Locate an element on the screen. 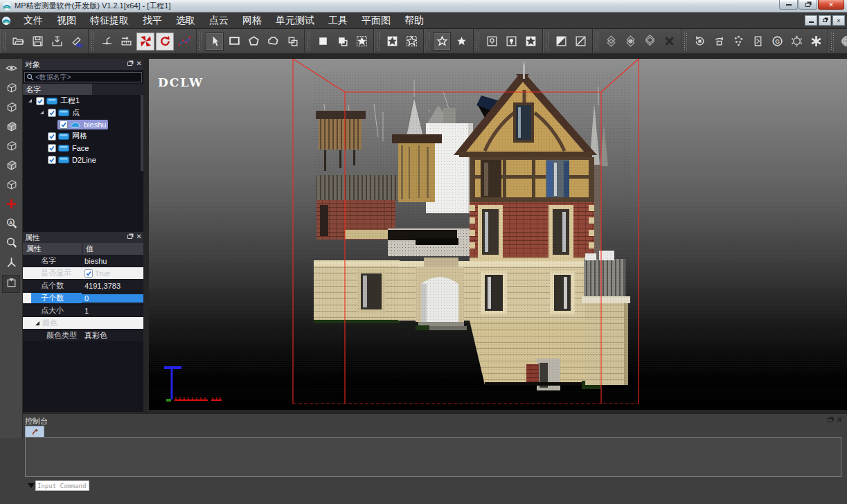 Image resolution: width=847 pixels, height=504 pixels. tree-item-网格: 网格 is located at coordinates (83, 136).